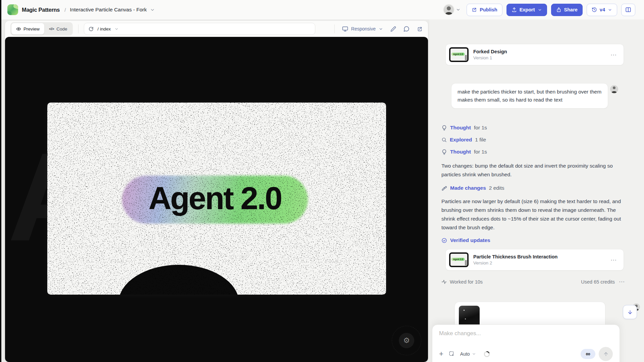 Image resolution: width=644 pixels, height=362 pixels. Describe the element at coordinates (588, 354) in the screenshot. I see `infinity-mode-button: ∞` at that location.